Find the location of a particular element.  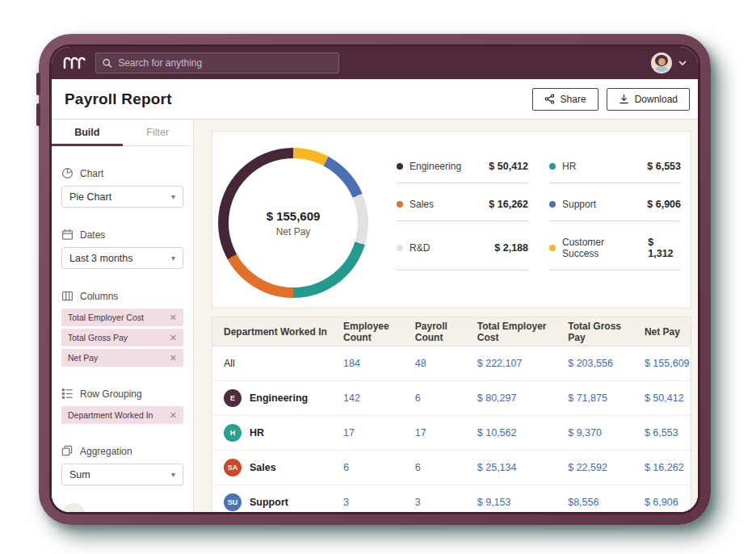

department-name: Support is located at coordinates (269, 502).